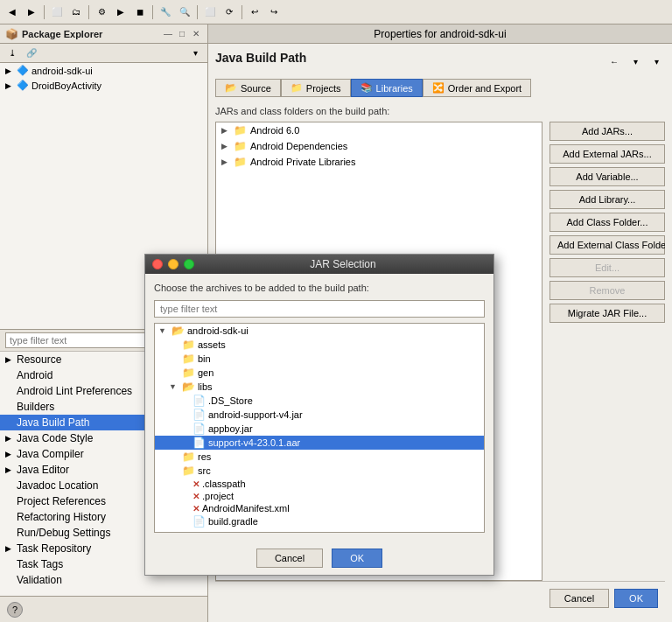  Describe the element at coordinates (15, 610) in the screenshot. I see `help-button: ?` at that location.